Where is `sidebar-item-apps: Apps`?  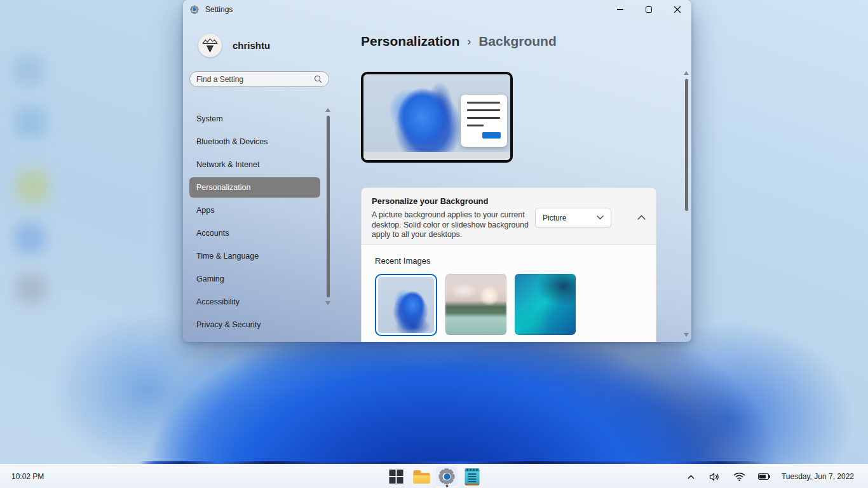
sidebar-item-apps: Apps is located at coordinates (255, 210).